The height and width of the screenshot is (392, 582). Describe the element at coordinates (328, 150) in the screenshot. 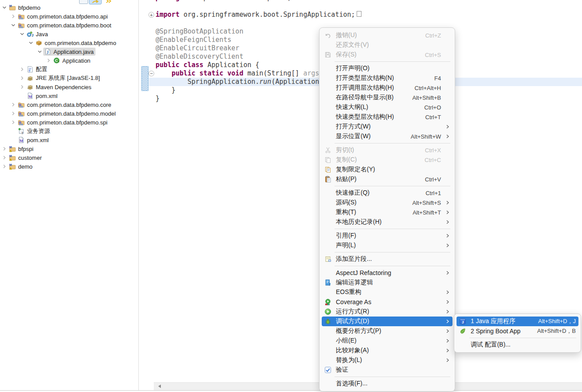

I see `cut-icon` at that location.